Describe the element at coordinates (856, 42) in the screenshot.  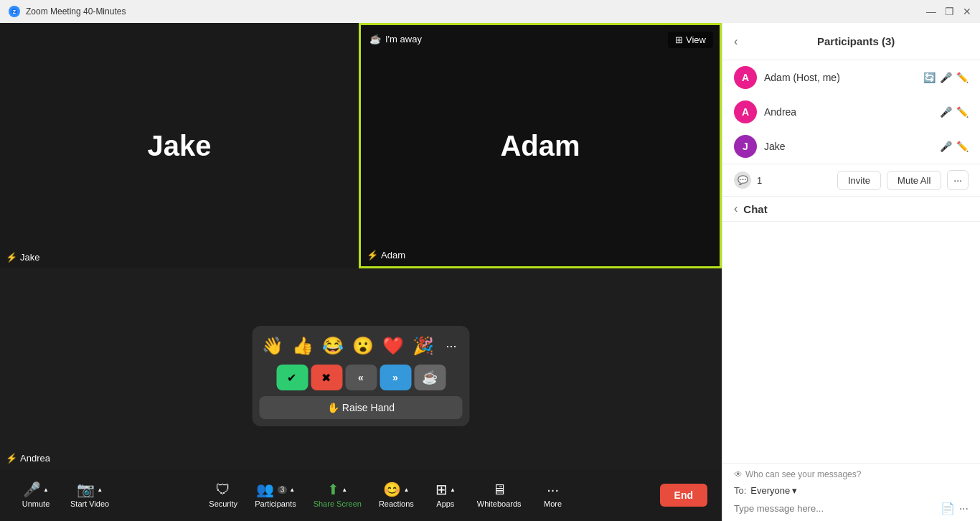
I see `participants-panel-title: Participants (3)` at that location.